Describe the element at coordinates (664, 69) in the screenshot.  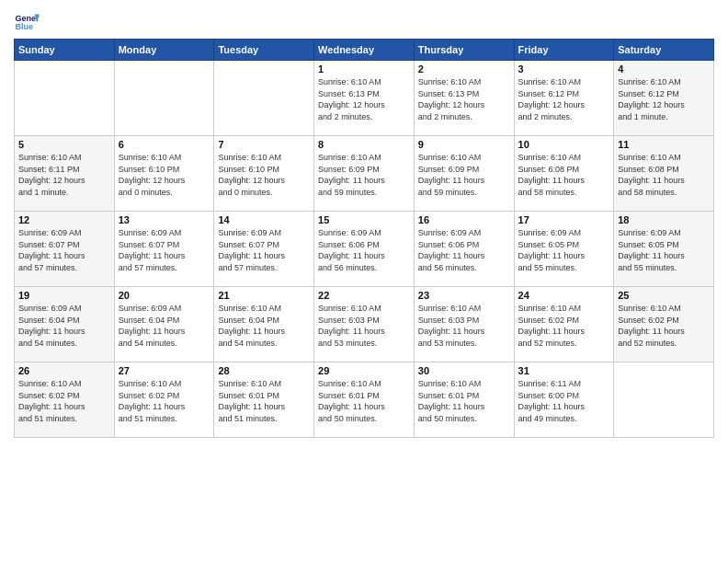
I see `day-number: 4` at that location.